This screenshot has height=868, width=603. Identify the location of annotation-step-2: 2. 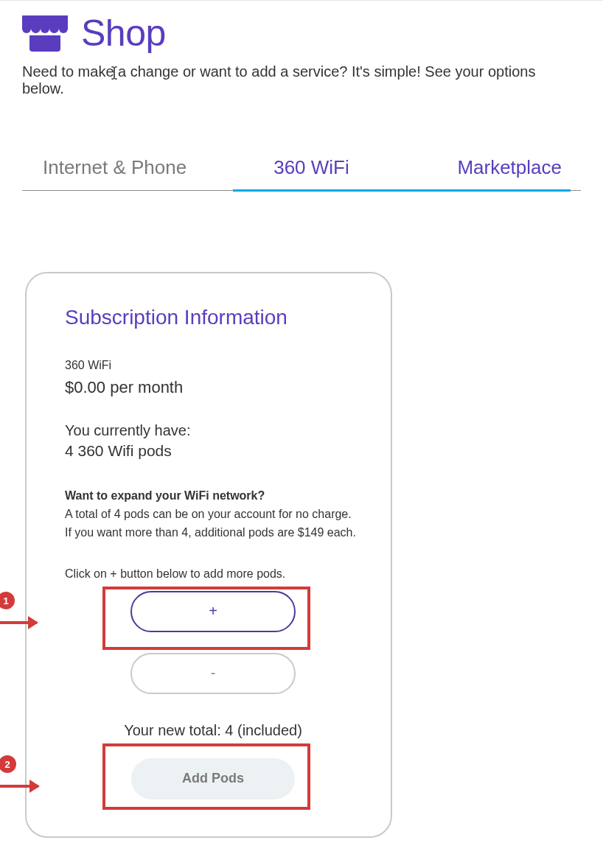
(19, 771).